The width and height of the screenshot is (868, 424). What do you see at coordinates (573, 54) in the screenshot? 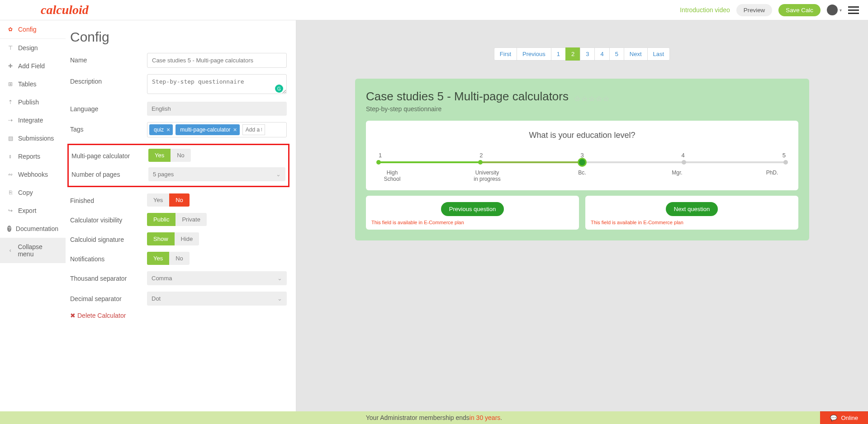
I see `pager-page-2: 2` at bounding box center [573, 54].